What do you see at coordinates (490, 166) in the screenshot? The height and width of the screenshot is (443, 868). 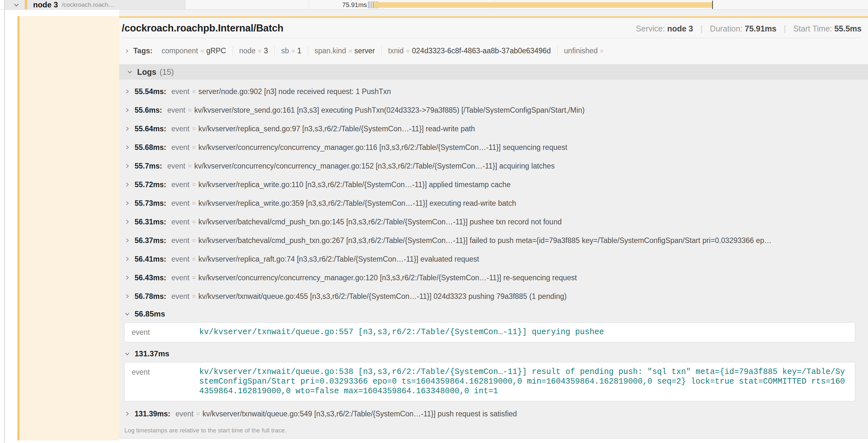 I see `log-entry-collapsed: 55.7ms: event = kv/kvserver/concurrency/…` at bounding box center [490, 166].